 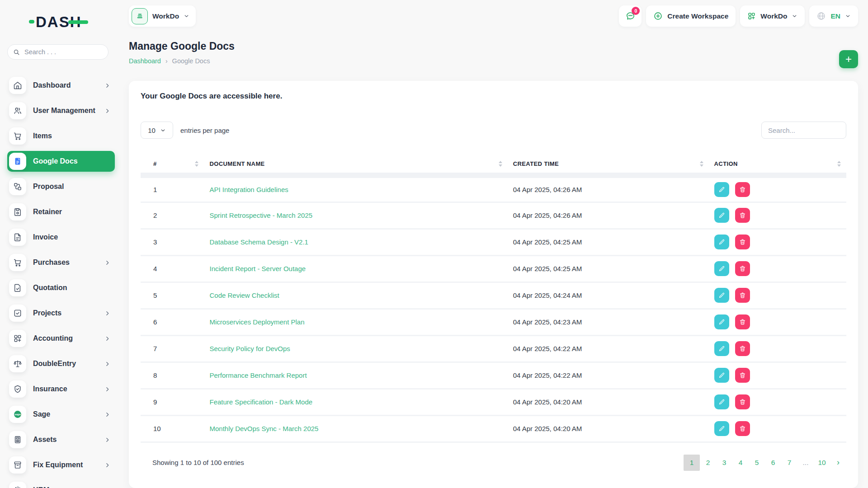 I want to click on table-row: 3 Database Schema Design - V2.1 04 Apr 2…, so click(x=494, y=242).